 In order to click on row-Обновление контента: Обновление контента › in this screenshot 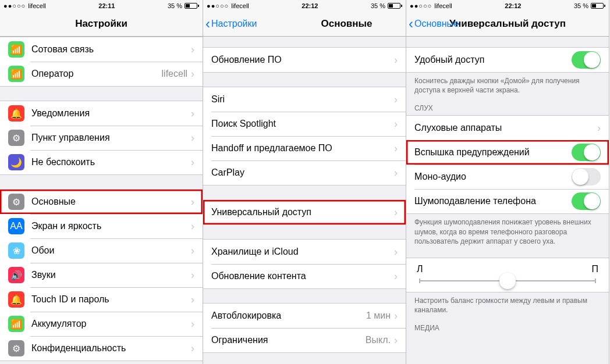, I will do `click(304, 276)`.